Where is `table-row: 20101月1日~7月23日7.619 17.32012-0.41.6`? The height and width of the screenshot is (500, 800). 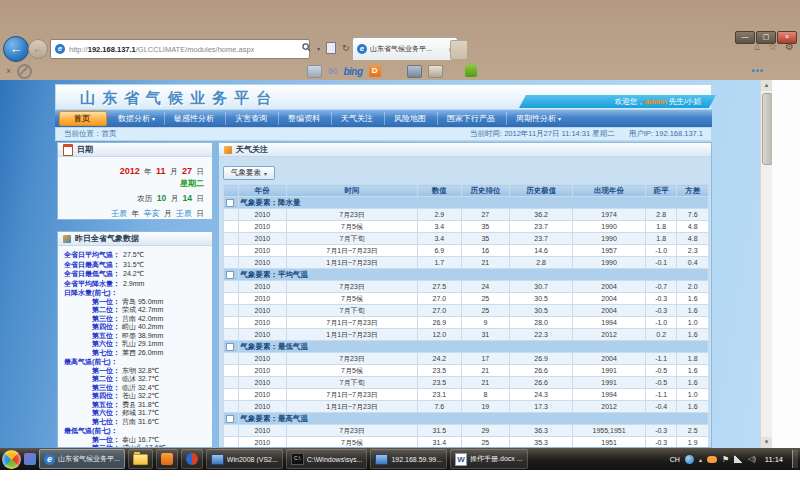 table-row: 20101月1日~7月23日7.619 17.32012-0.41.6 is located at coordinates (466, 407).